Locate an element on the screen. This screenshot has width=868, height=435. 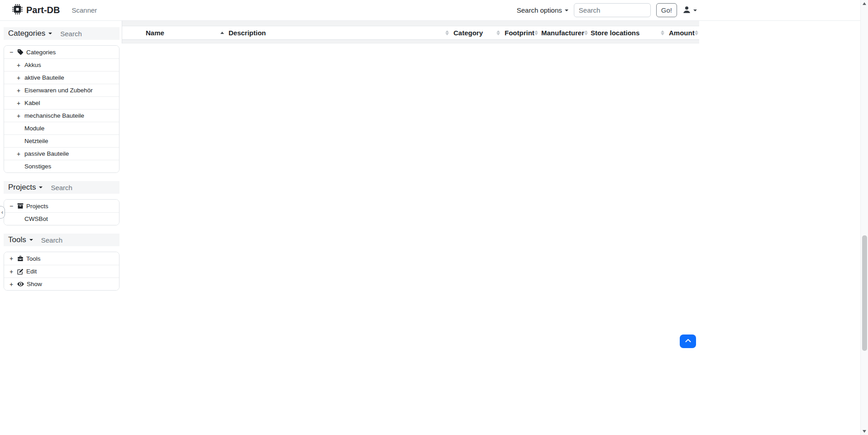
sidebar-item-aktive-bauteile: +aktive Bauteile is located at coordinates (62, 77).